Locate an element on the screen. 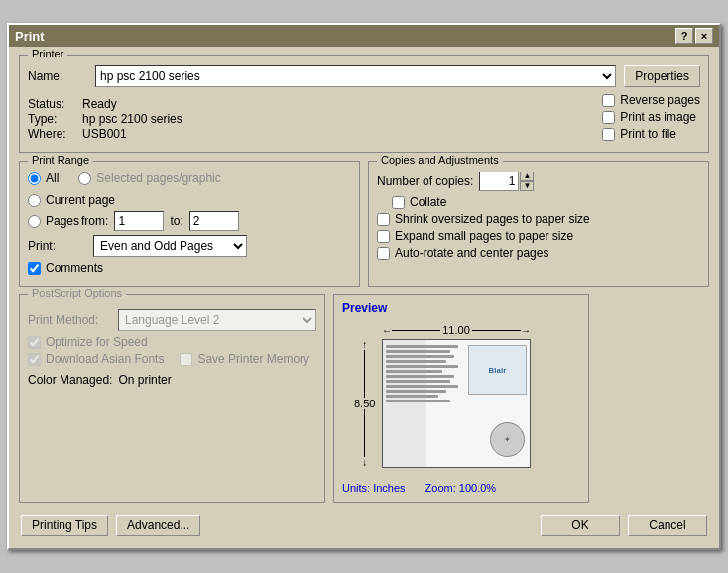 The image size is (728, 573). preview-right-box: Blair is located at coordinates (498, 370).